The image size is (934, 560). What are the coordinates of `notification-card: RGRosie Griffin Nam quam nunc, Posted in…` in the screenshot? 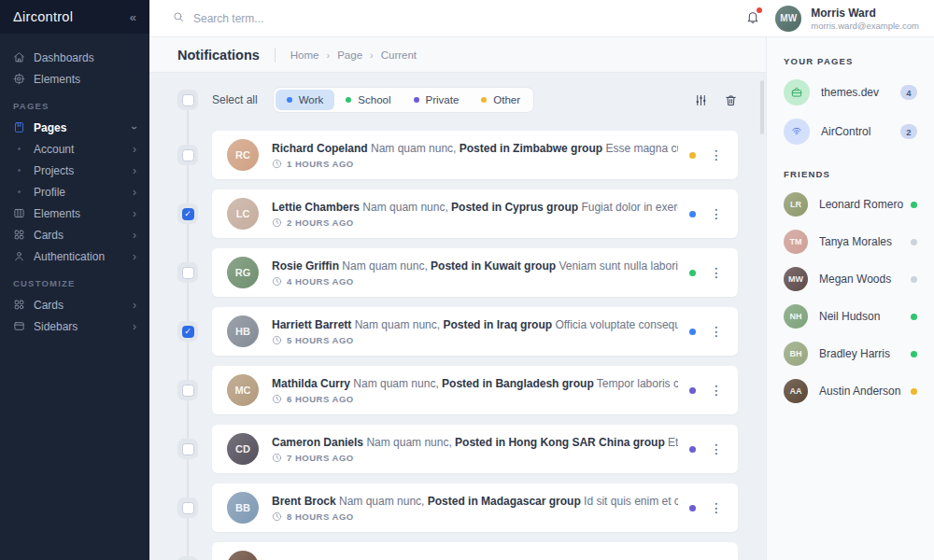 It's located at (474, 273).